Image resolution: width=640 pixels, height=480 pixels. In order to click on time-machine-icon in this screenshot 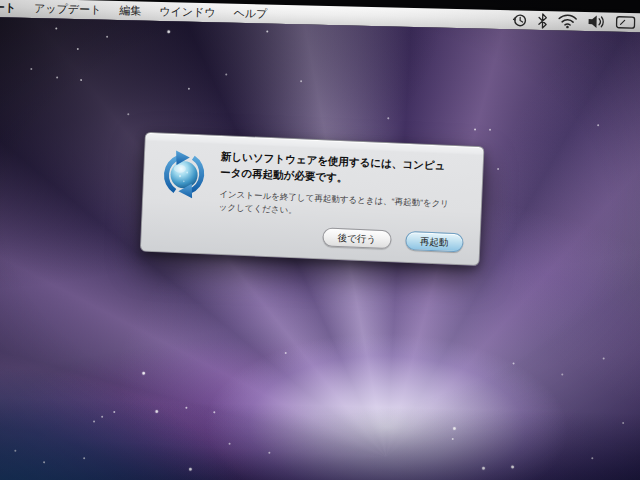, I will do `click(519, 20)`.